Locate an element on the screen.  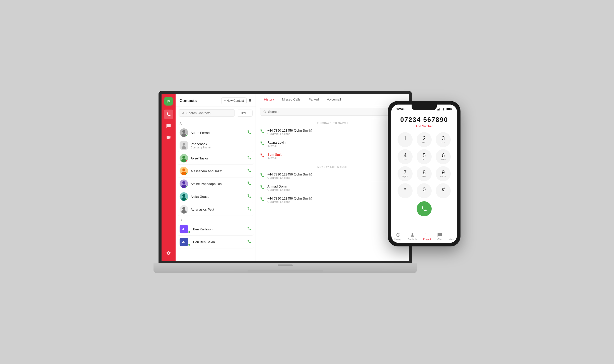
section-label-a: A is located at coordinates (216, 123).